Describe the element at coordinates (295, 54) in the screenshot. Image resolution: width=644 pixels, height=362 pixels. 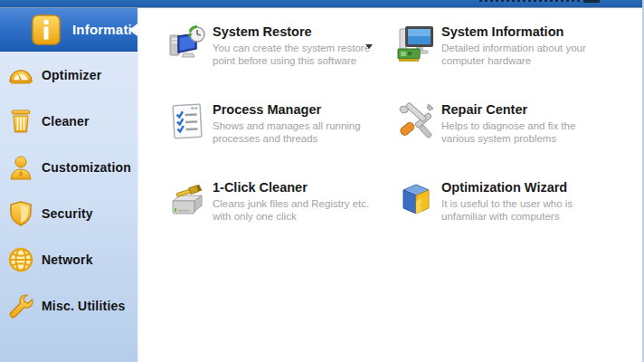
I see `feature-description: You can create the system restore point …` at that location.